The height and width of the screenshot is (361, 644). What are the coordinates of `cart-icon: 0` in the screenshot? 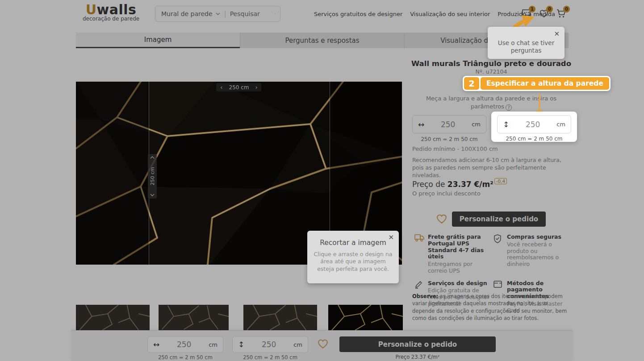 It's located at (561, 14).